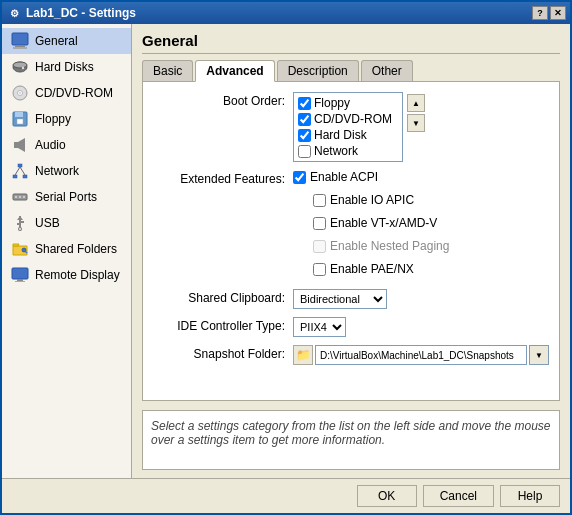 The image size is (572, 515). I want to click on sidebar-label-hard-disks: Hard Disks, so click(64, 67).